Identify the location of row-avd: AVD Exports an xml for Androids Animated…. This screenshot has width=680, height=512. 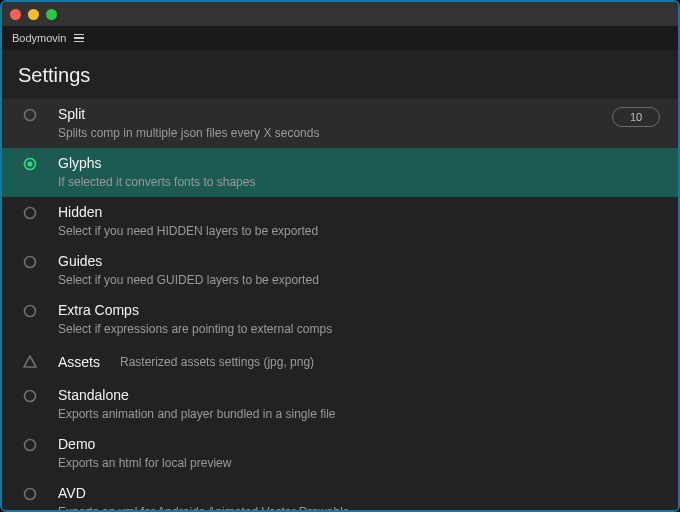
(340, 494).